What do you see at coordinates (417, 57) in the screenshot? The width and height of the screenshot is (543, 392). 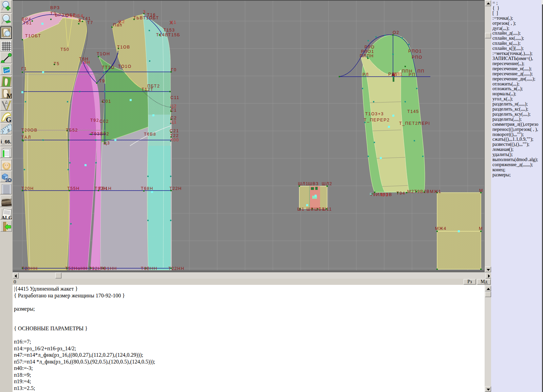 I see `svg-text: РПО` at bounding box center [417, 57].